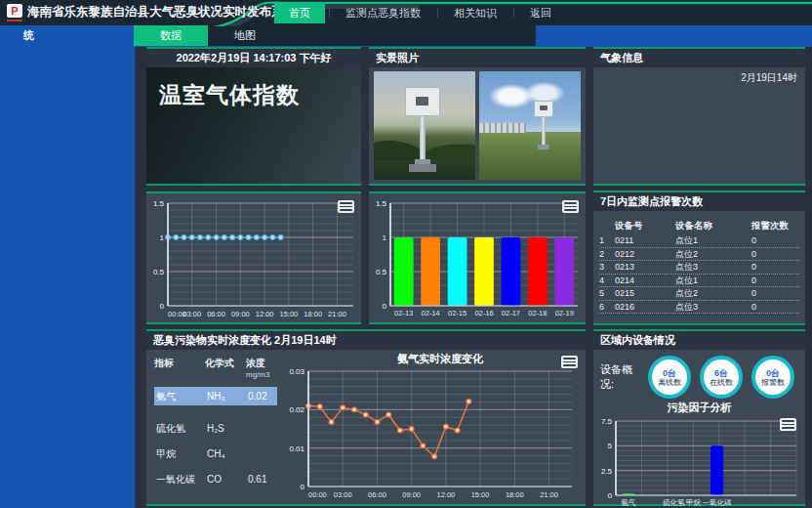 The image size is (812, 508). What do you see at coordinates (699, 116) in the screenshot?
I see `panel-weather-info: 气象信息 2月19日14时` at bounding box center [699, 116].